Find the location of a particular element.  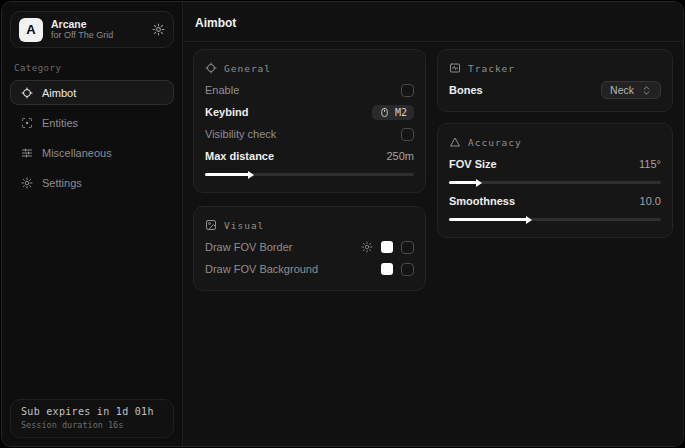

row-smoothness: Smoothness 10.0 is located at coordinates (555, 201).